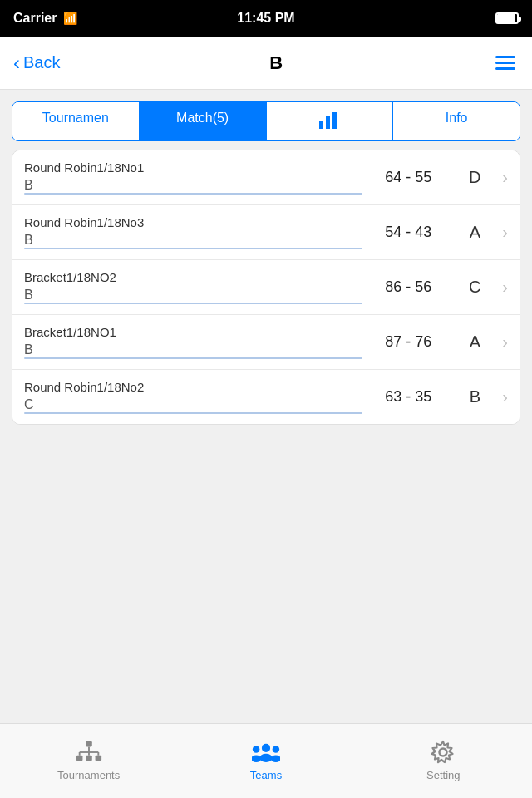 The image size is (532, 798). Describe the element at coordinates (266, 761) in the screenshot. I see `bottom-bar: Tournaments Teams Setting` at that location.